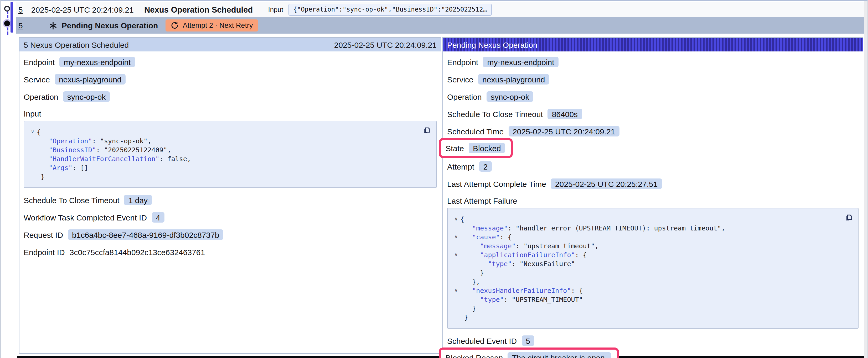 The image size is (868, 358). Describe the element at coordinates (83, 10) in the screenshot. I see `event-timestamp: 2025-02-25 UTC 20:24:09.21` at that location.